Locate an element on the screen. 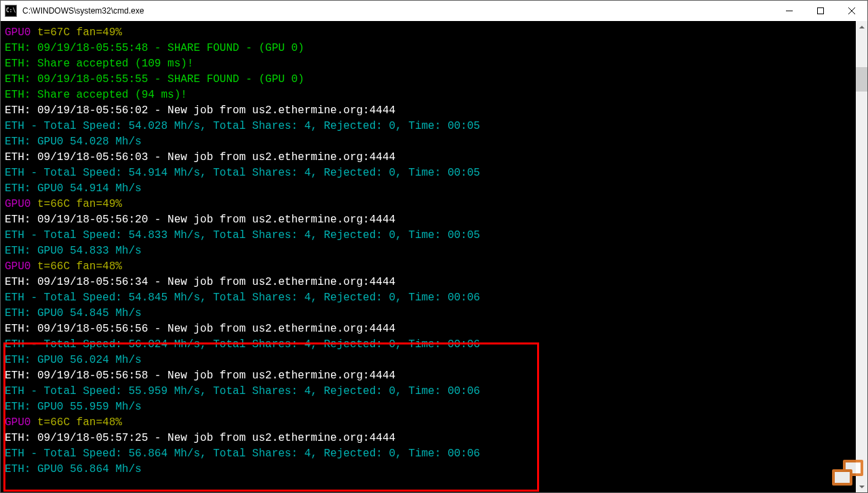  watermark-logo is located at coordinates (841, 474).